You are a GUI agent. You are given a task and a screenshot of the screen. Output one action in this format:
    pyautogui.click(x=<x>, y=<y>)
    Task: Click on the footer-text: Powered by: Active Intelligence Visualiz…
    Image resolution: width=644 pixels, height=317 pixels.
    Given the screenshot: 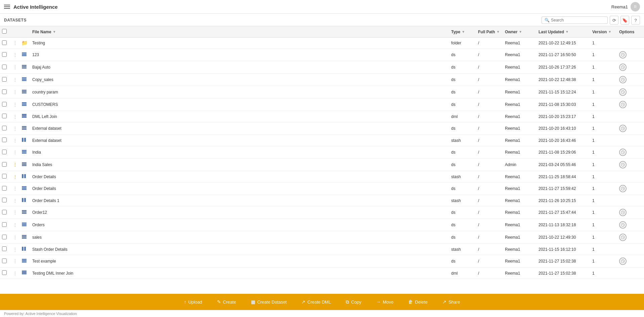 What is the action you would take?
    pyautogui.click(x=40, y=314)
    